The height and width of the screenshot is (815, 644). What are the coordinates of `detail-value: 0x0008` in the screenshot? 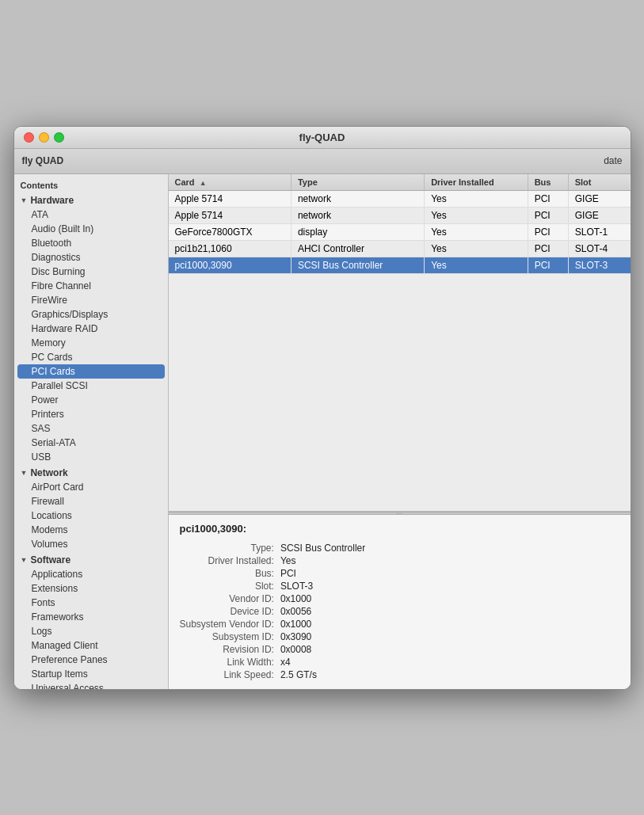 It's located at (450, 649).